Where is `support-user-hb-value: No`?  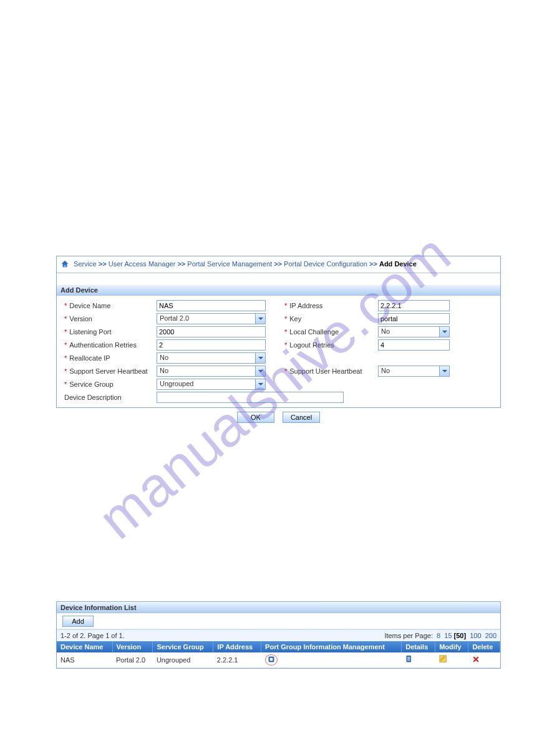 support-user-hb-value: No is located at coordinates (409, 371).